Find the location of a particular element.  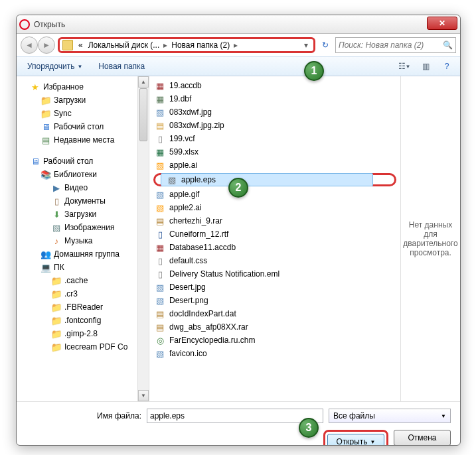

search-input is located at coordinates (390, 45).